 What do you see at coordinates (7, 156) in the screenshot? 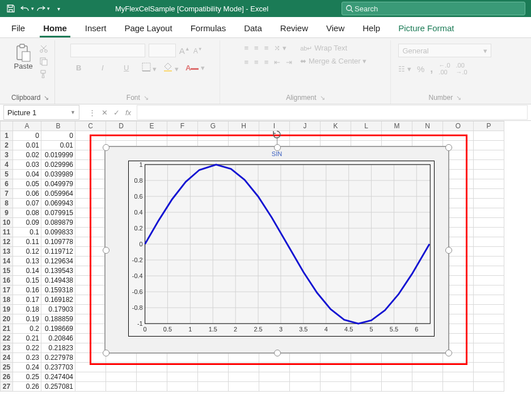
I see `row-header: 3` at bounding box center [7, 156].